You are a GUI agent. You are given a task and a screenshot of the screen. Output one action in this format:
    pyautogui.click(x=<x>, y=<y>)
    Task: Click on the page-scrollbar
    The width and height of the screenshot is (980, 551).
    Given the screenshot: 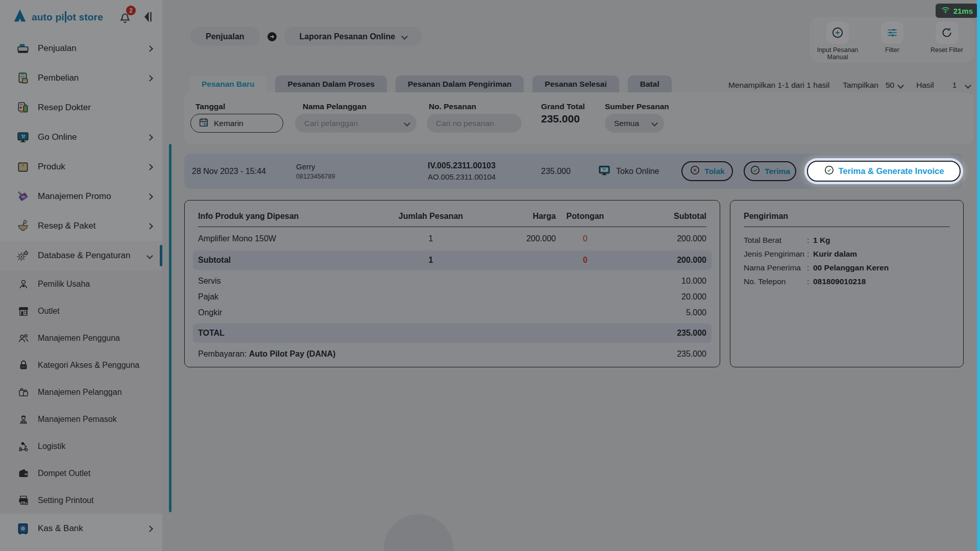 What is the action you would take?
    pyautogui.click(x=978, y=276)
    